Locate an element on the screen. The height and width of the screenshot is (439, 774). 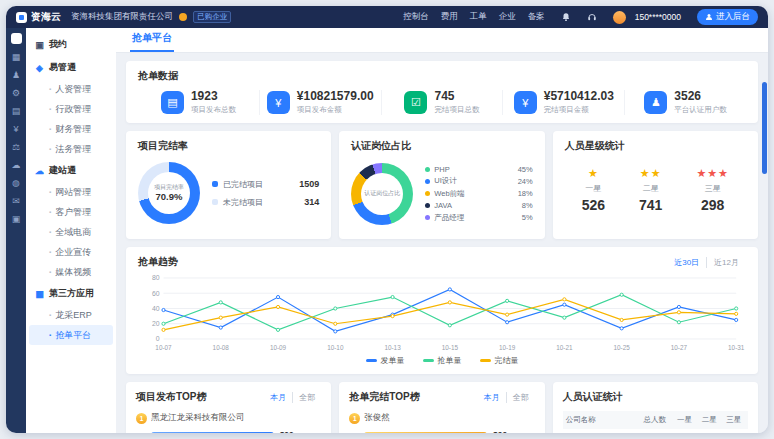
sidebar-item-qiangdan: ▪抢单平台 is located at coordinates (71, 335).